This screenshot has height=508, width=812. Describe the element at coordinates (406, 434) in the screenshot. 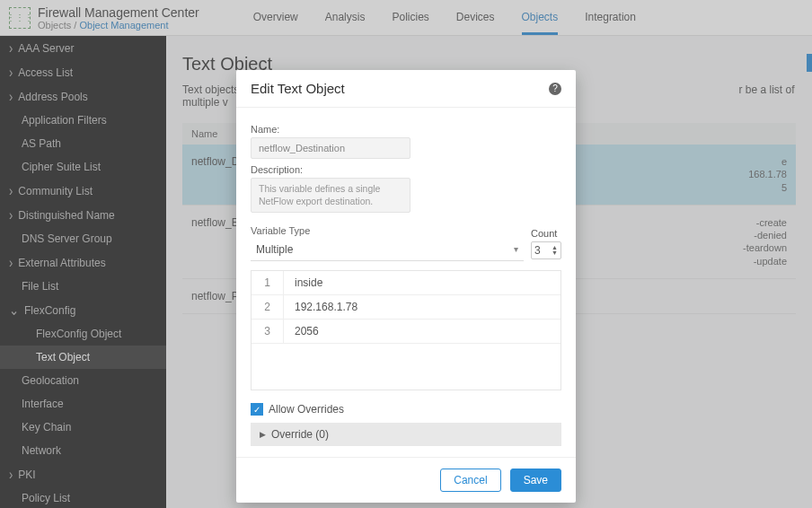

I see `override-expander: ▶ Override (0)` at that location.